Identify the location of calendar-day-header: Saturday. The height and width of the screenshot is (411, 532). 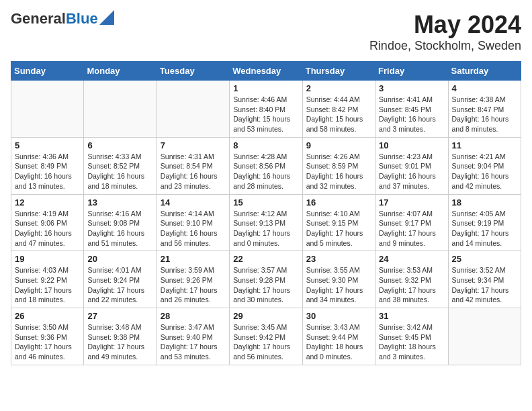
(484, 71).